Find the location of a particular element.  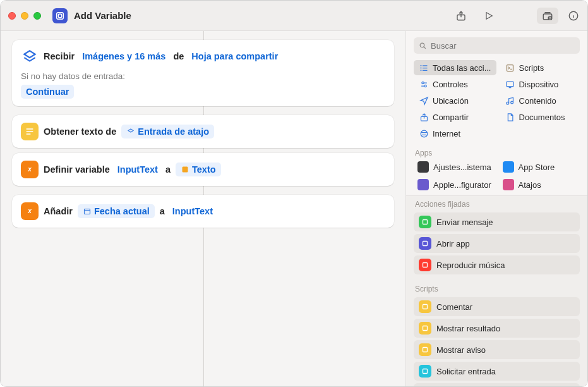

info-button is located at coordinates (573, 16).